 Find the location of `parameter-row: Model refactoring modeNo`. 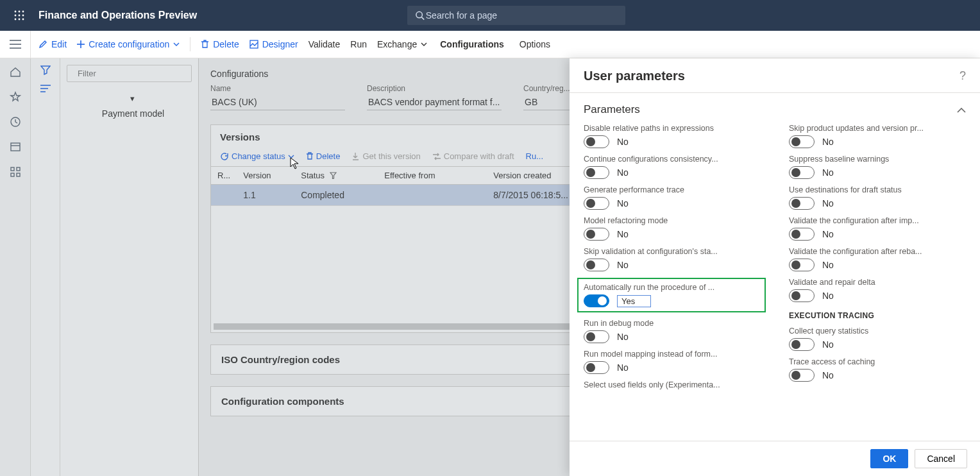

parameter-row: Model refactoring modeNo is located at coordinates (673, 228).